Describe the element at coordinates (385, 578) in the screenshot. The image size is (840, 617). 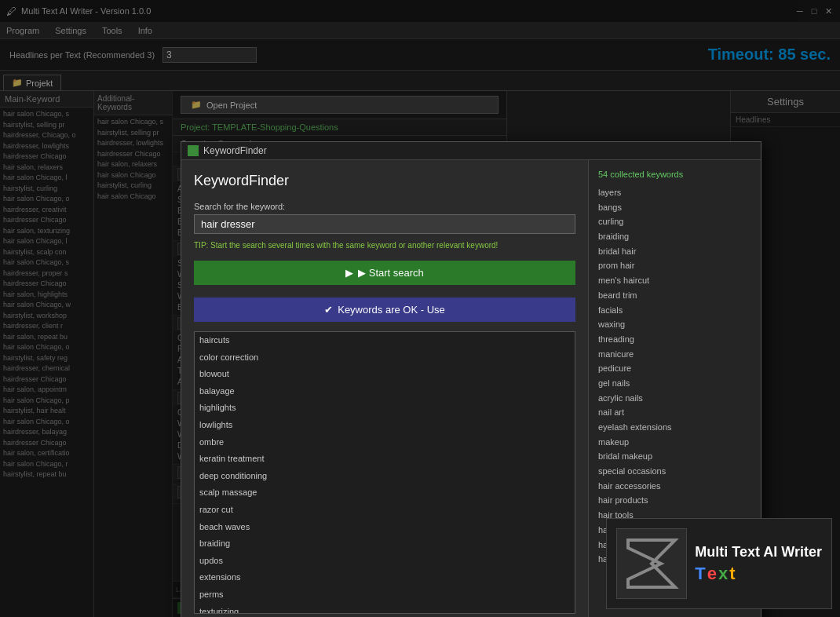
I see `kf-keyword-item: extensions` at that location.